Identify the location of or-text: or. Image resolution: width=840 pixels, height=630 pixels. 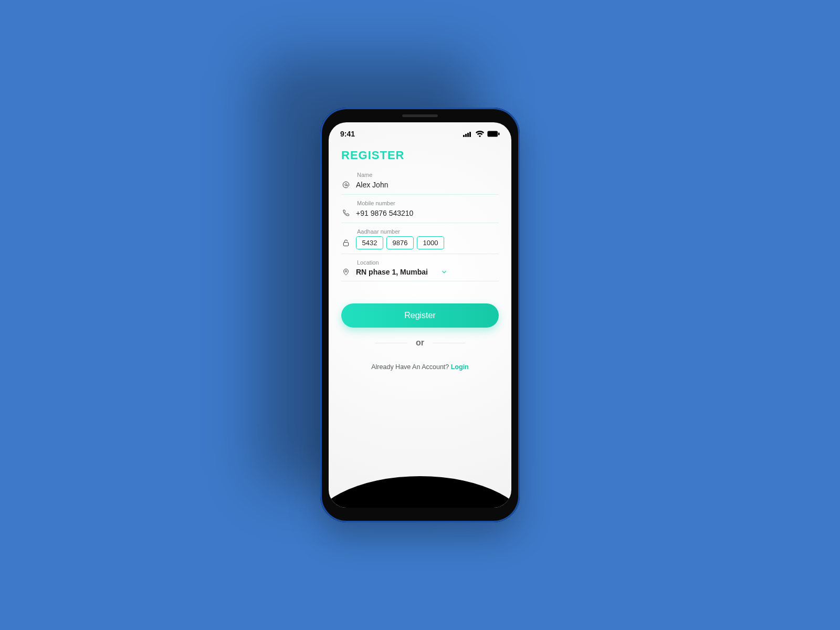
(420, 343).